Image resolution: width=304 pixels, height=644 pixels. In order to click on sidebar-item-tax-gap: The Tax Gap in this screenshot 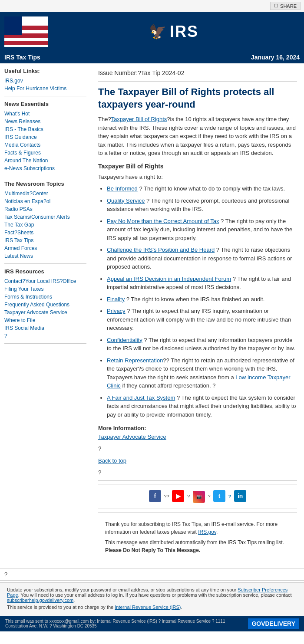, I will do `click(45, 225)`.